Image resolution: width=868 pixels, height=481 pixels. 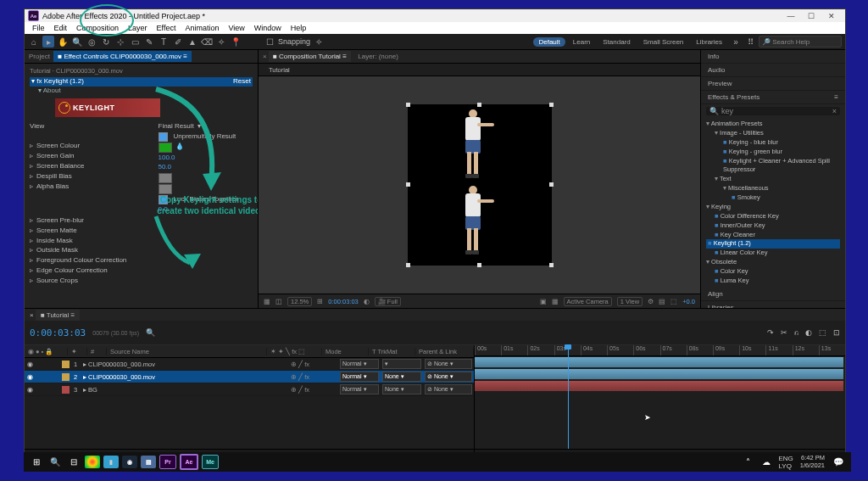 I want to click on comp-subtab: Tutorial, so click(x=280, y=70).